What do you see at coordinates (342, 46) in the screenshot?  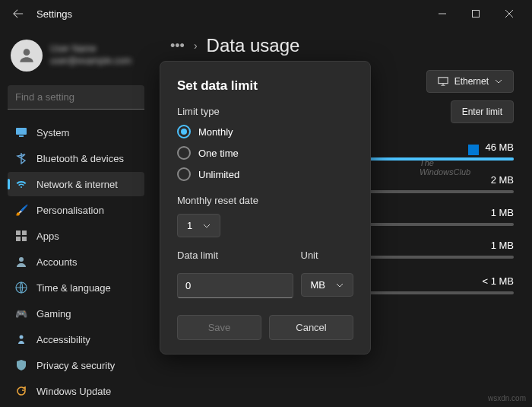 I see `breadcrumb: ••• › Data usage` at bounding box center [342, 46].